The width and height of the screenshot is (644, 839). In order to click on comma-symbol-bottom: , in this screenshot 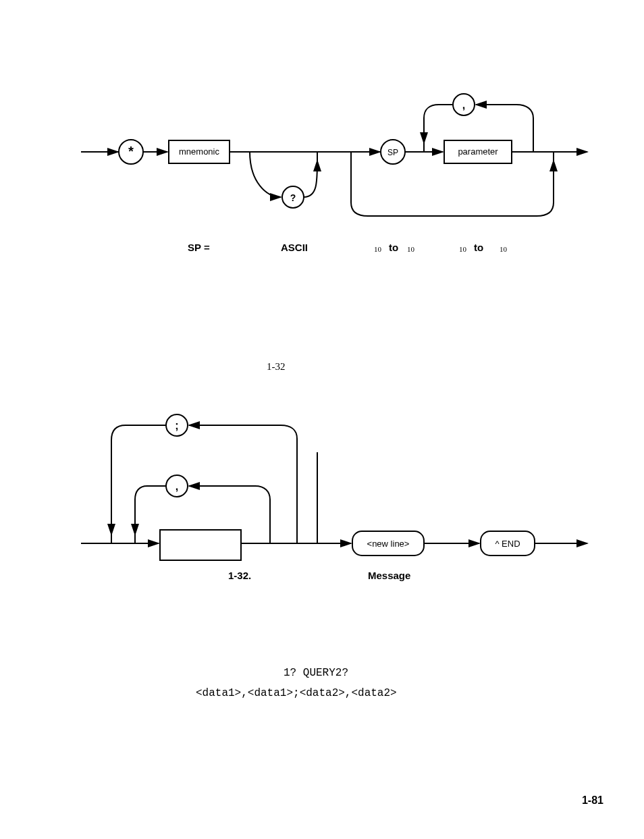, I will do `click(177, 486)`.